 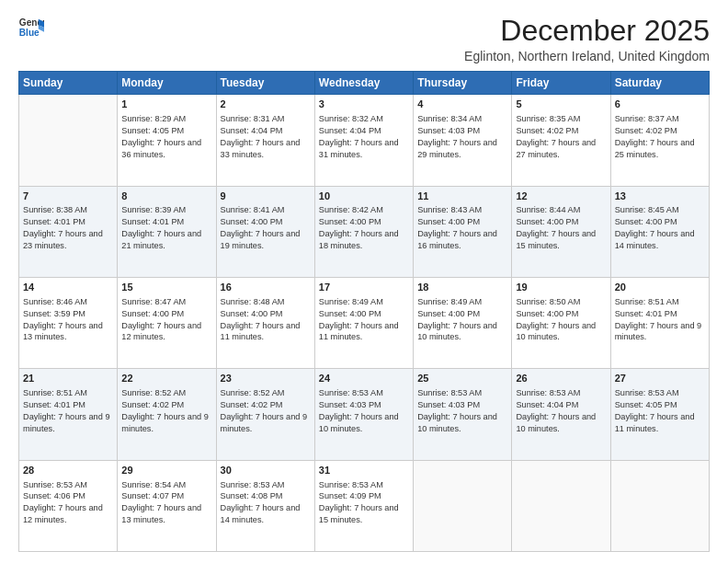 What do you see at coordinates (166, 411) in the screenshot?
I see `day-detail: Sunrise: 8:52 AMSunset: 4:02 PMDaylight:…` at bounding box center [166, 411].